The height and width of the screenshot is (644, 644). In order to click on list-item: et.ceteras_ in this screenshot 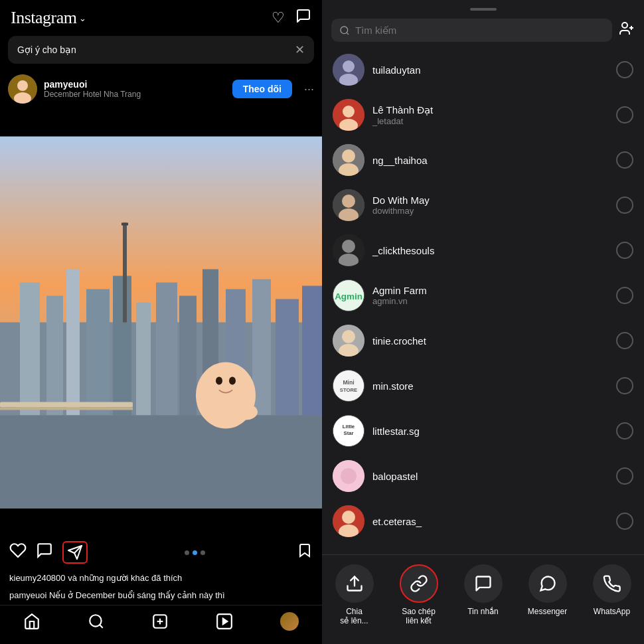, I will do `click(483, 521)`.